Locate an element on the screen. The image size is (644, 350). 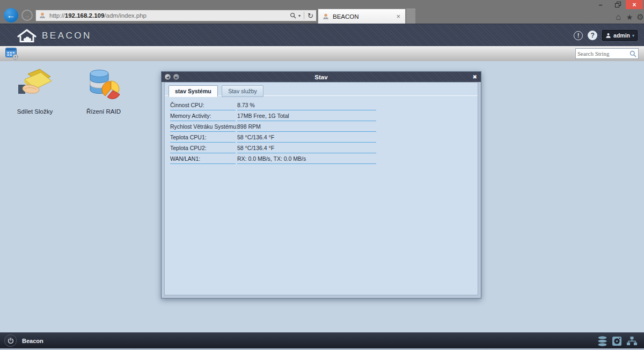
taskbar: Beacon is located at coordinates (322, 340).